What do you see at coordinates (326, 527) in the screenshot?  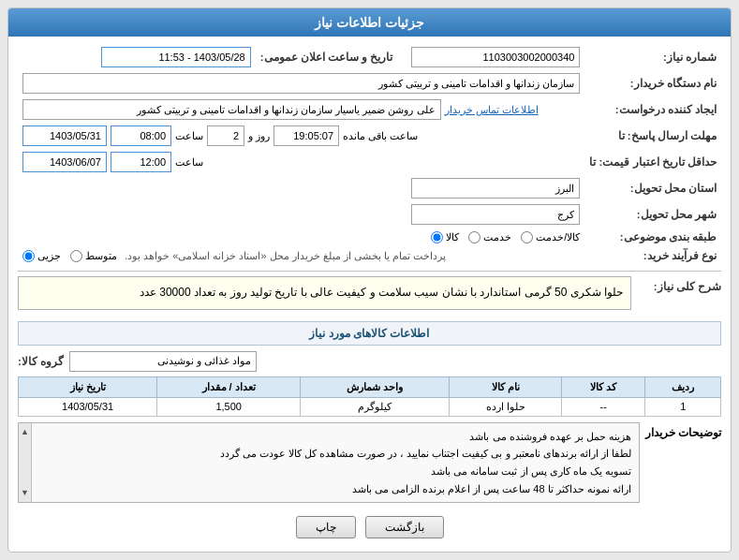 I see `print-button: چاپ` at bounding box center [326, 527].